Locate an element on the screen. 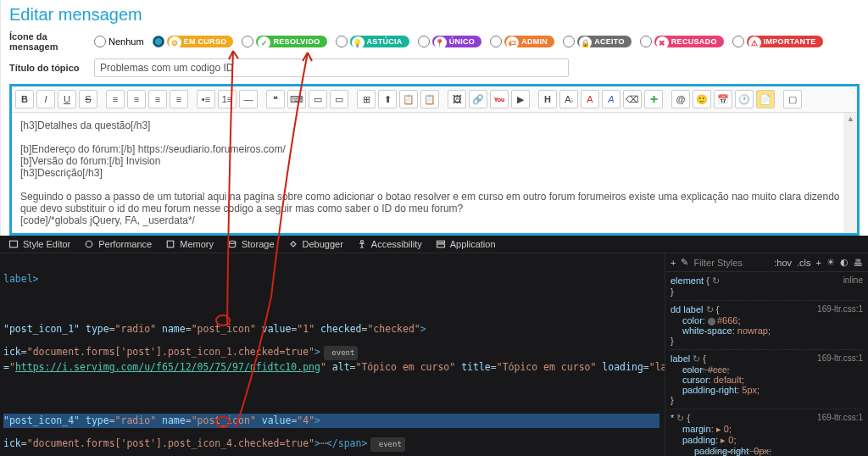  badge-emcurso: ⚙EM CURSO is located at coordinates (200, 42).